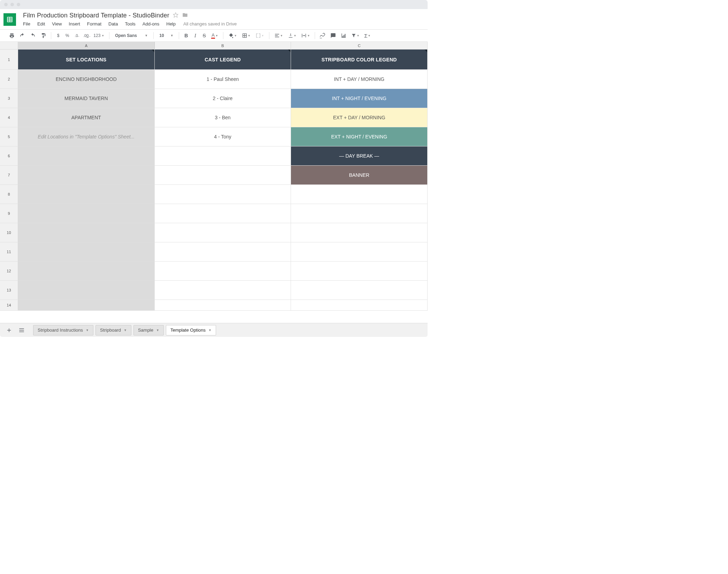 This screenshot has width=728, height=574. What do you see at coordinates (359, 175) in the screenshot?
I see `cell-C7: BANNER` at bounding box center [359, 175].